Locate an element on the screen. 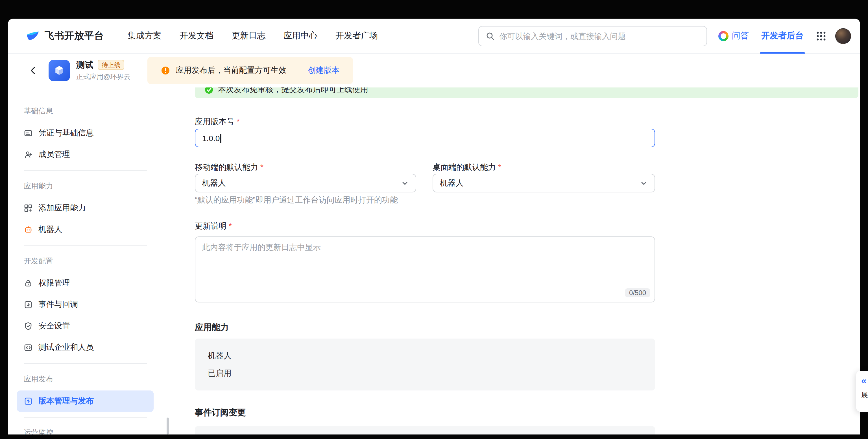 Image resolution: width=868 pixels, height=439 pixels. shield-icon is located at coordinates (28, 326).